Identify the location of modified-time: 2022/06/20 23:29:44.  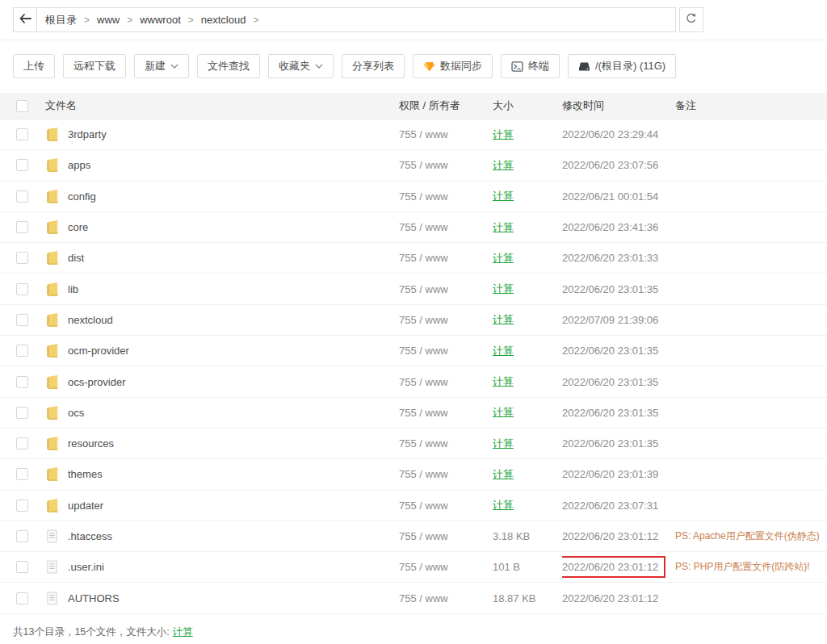
(611, 134).